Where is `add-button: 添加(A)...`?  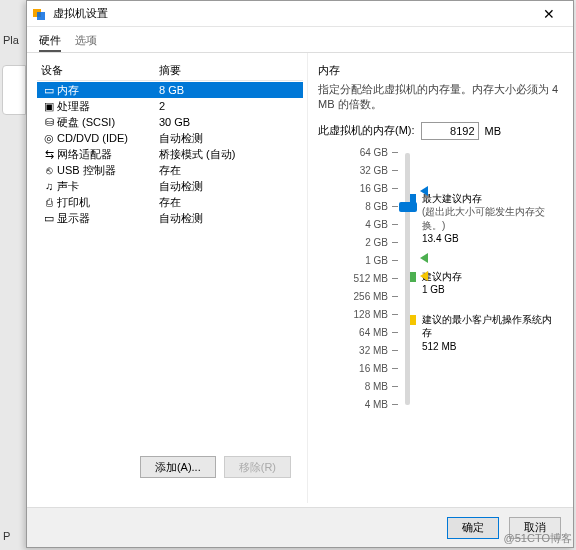 add-button: 添加(A)... is located at coordinates (178, 467).